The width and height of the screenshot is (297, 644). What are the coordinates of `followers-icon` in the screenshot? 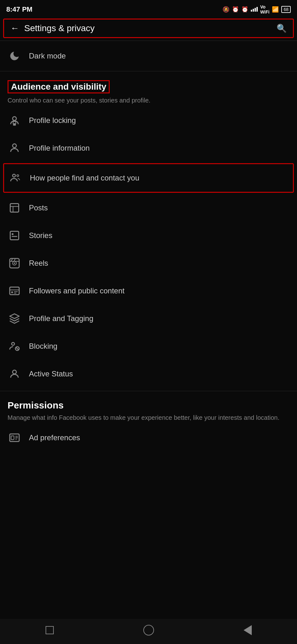 It's located at (14, 291).